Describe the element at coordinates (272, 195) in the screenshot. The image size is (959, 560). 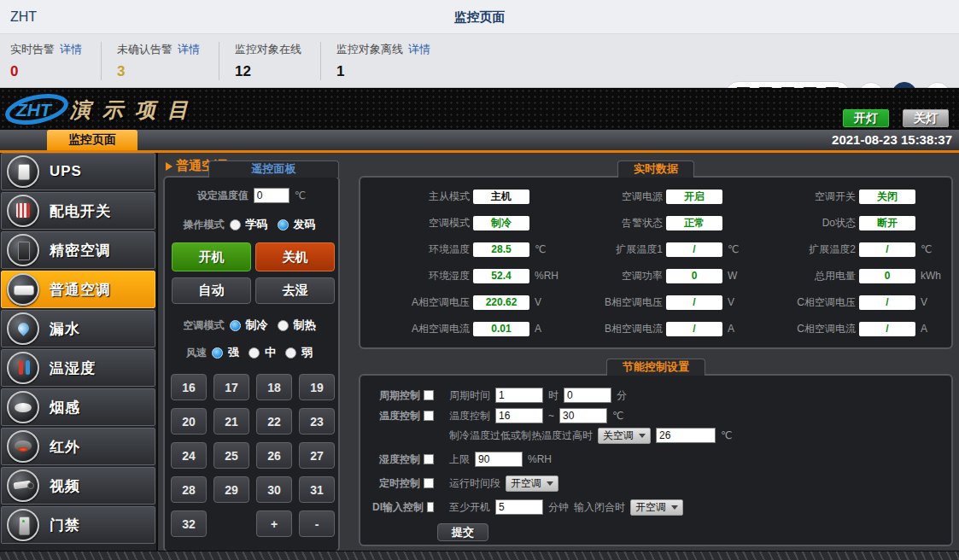
I see `set-temp-input` at that location.